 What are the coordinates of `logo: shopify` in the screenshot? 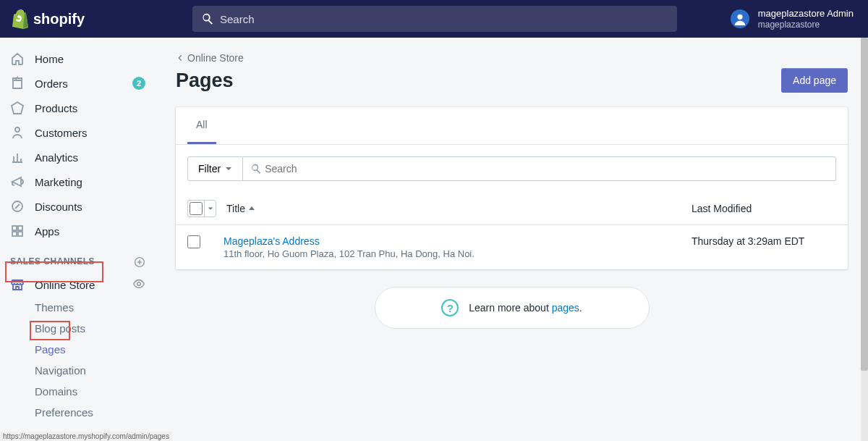 It's located at (93, 19).